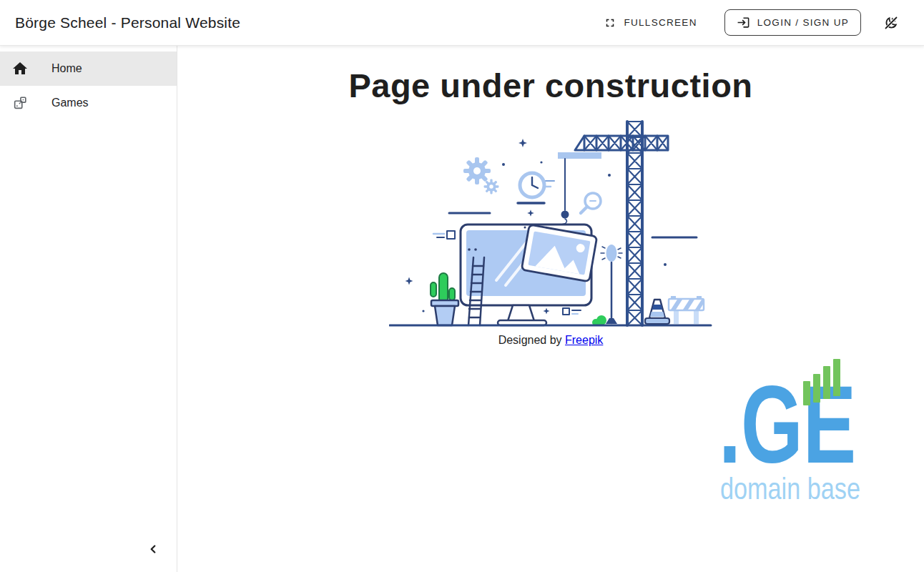 The width and height of the screenshot is (924, 572). Describe the element at coordinates (70, 103) in the screenshot. I see `sidebar-item-label: Games` at that location.